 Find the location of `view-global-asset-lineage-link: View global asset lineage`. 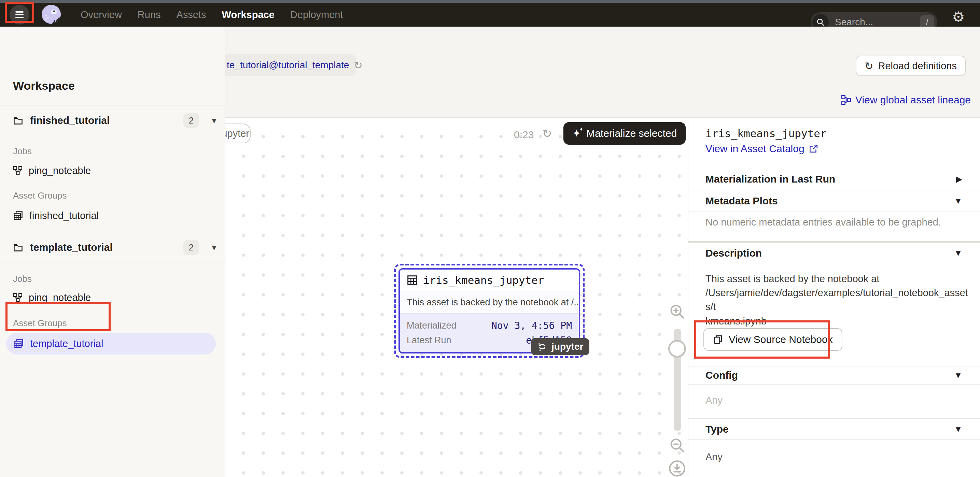

view-global-asset-lineage-link: View global asset lineage is located at coordinates (906, 100).